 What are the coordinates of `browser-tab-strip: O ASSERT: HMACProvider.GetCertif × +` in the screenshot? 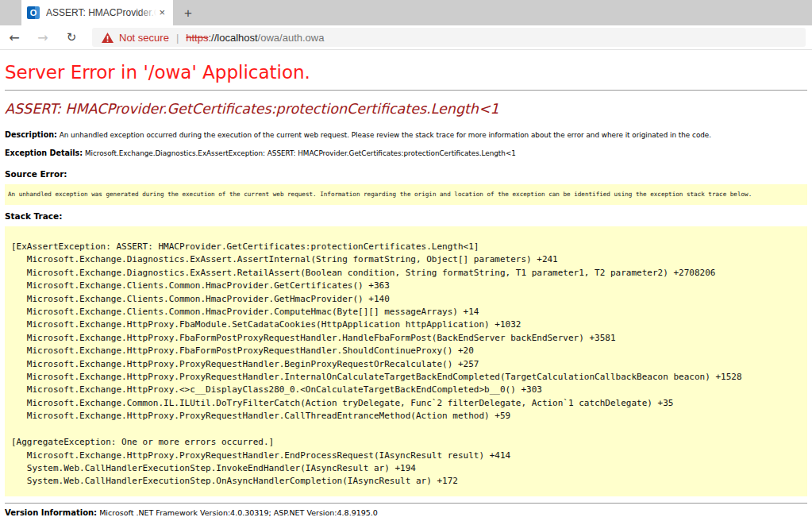 It's located at (406, 13).